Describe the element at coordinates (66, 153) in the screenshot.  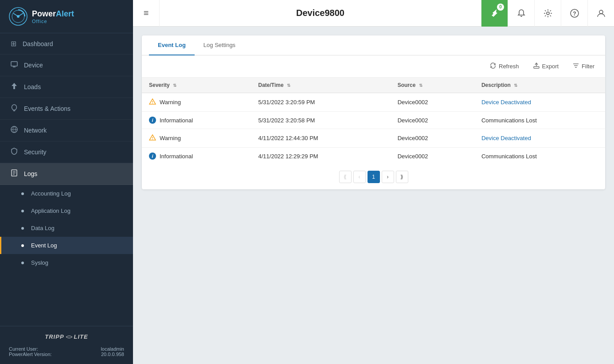
I see `main-nav: ⊞ Dashboard Device Loads Events & Action…` at that location.